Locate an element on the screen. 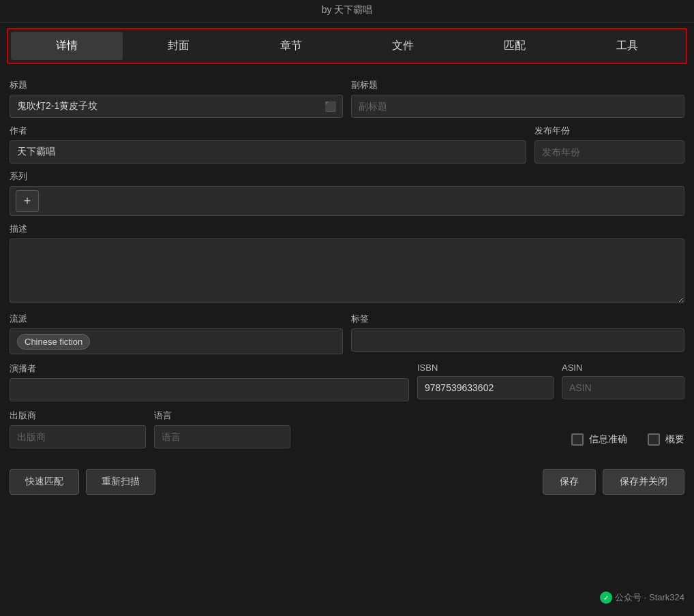 The height and width of the screenshot is (616, 694). tags-input is located at coordinates (518, 340).